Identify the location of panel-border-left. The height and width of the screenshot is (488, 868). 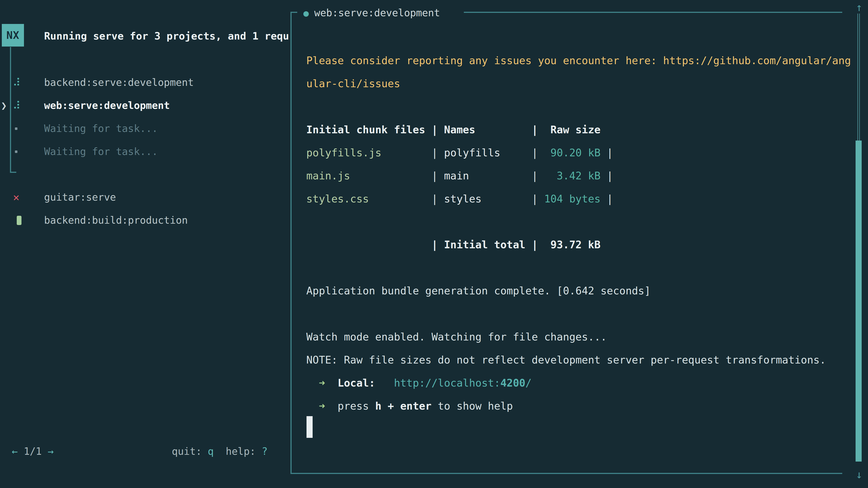
(291, 243).